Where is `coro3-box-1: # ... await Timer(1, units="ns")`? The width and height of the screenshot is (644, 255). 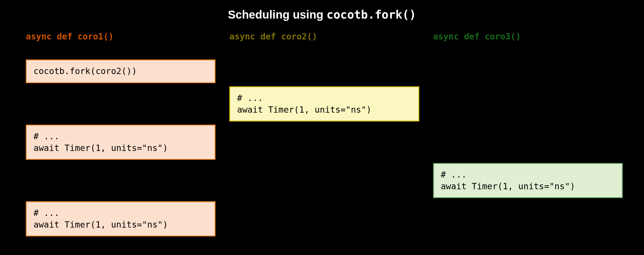
coro3-box-1: # ... await Timer(1, units="ns") is located at coordinates (528, 181).